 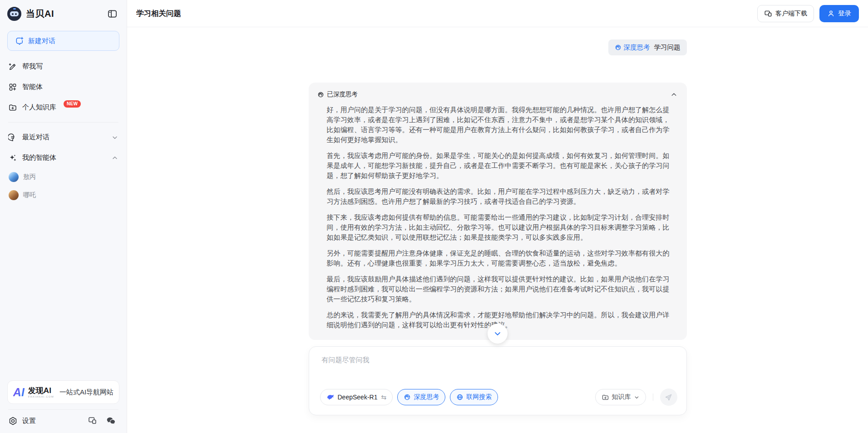 What do you see at coordinates (19, 392) in the screenshot?
I see `faxian-ai-logo-mark: AI` at bounding box center [19, 392].